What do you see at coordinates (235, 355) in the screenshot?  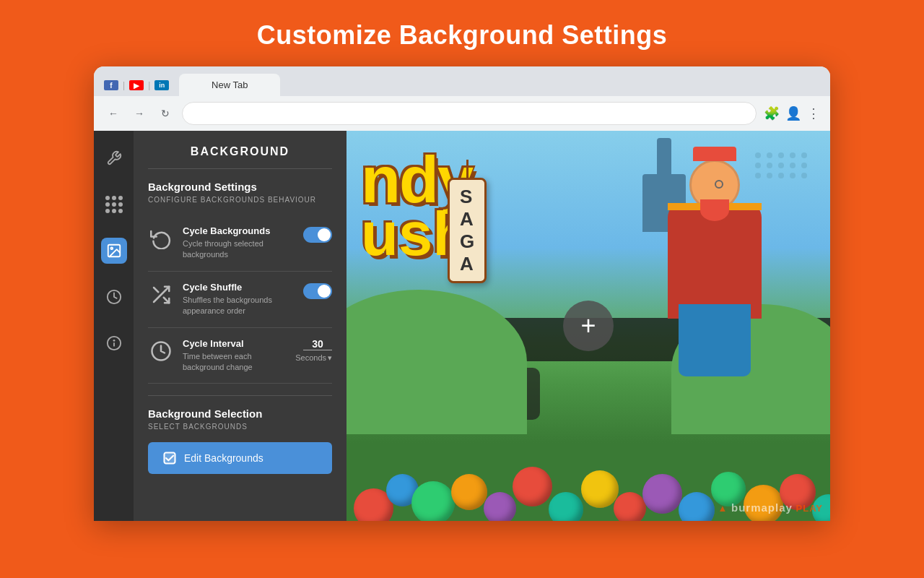 I see `cycle-interval-info: Cycle Interval Time between each backgro…` at bounding box center [235, 355].